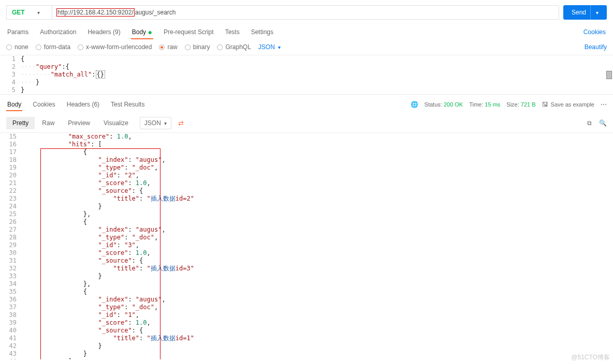 The image size is (613, 364). What do you see at coordinates (568, 104) in the screenshot?
I see `save-as-example-button: 🖫Save as example` at bounding box center [568, 104].